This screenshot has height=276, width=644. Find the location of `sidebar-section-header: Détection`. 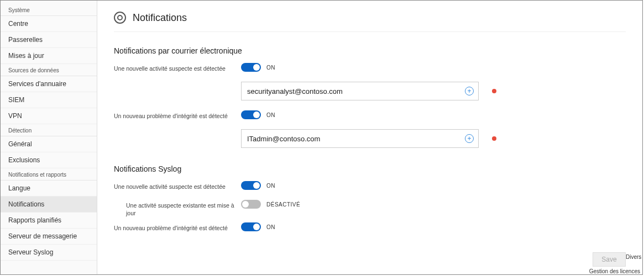

sidebar-section-header: Détection is located at coordinates (49, 130).